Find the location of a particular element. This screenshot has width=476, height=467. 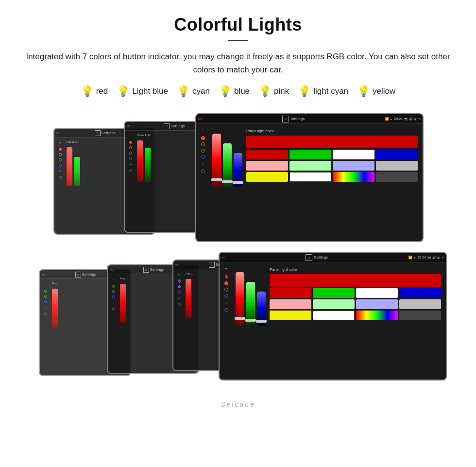

bot-panel-label-4: Panel light color is located at coordinates (356, 269).